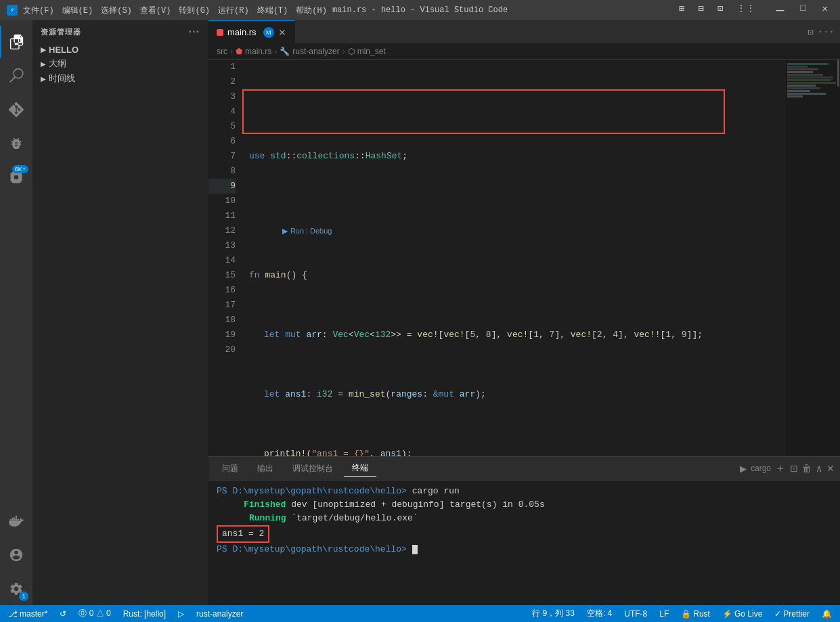 The image size is (840, 622). What do you see at coordinates (234, 11) in the screenshot?
I see `menu-run: 运行(R)` at bounding box center [234, 11].